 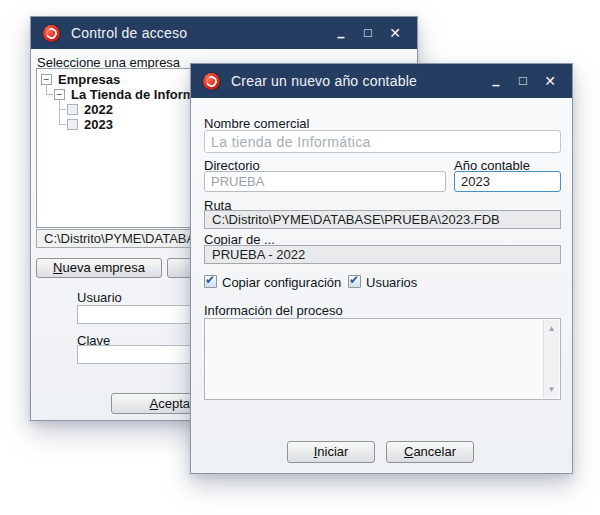 I want to click on users-label: Usuarios, so click(x=392, y=282).